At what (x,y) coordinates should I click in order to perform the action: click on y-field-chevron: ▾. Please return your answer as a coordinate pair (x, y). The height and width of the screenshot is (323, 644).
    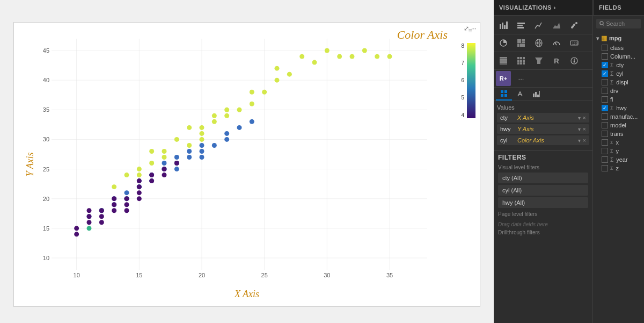
    Looking at the image, I should click on (580, 129).